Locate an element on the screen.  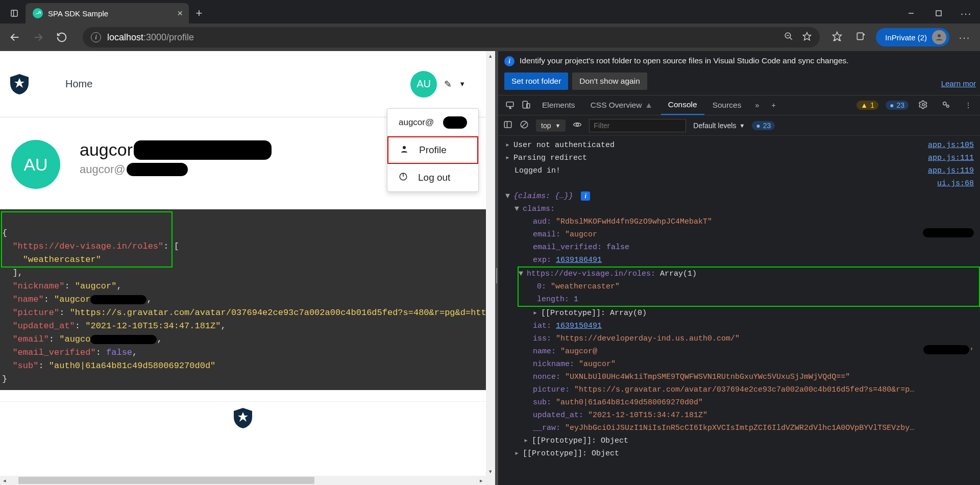
inspect-element-icon is located at coordinates (510, 105).